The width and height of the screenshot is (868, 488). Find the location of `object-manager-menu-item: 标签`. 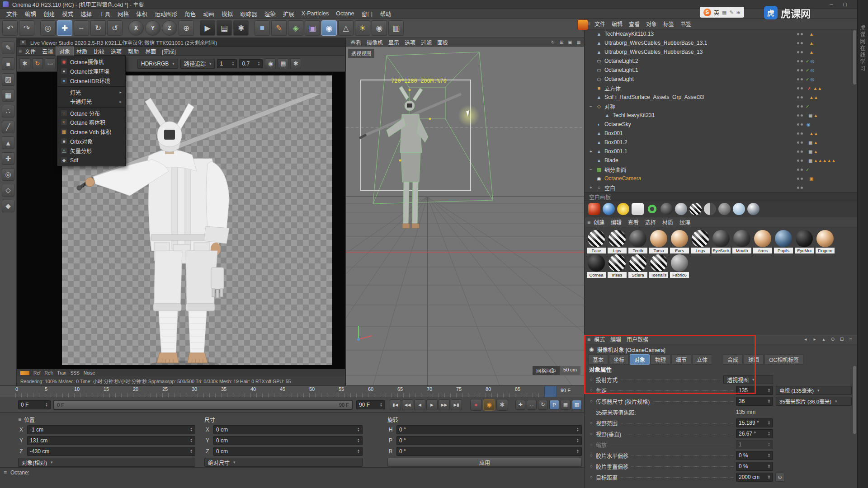

object-manager-menu-item: 标签 is located at coordinates (669, 23).